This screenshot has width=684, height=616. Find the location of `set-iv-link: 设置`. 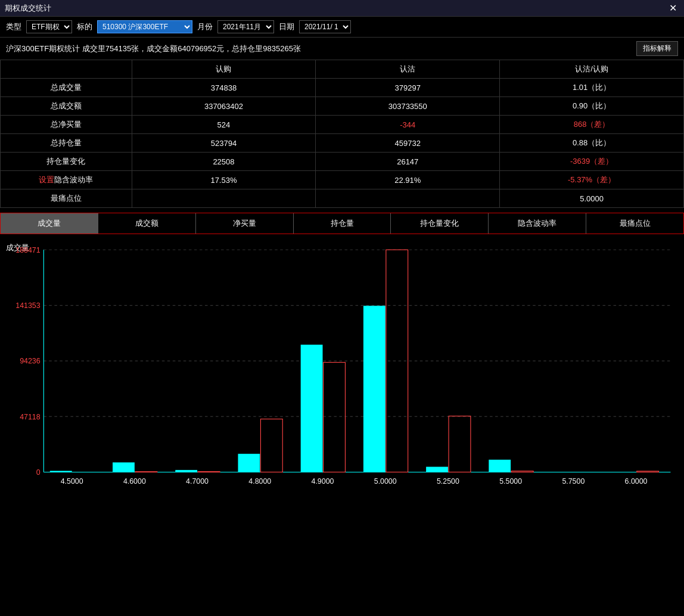

set-iv-link: 设置 is located at coordinates (46, 180).